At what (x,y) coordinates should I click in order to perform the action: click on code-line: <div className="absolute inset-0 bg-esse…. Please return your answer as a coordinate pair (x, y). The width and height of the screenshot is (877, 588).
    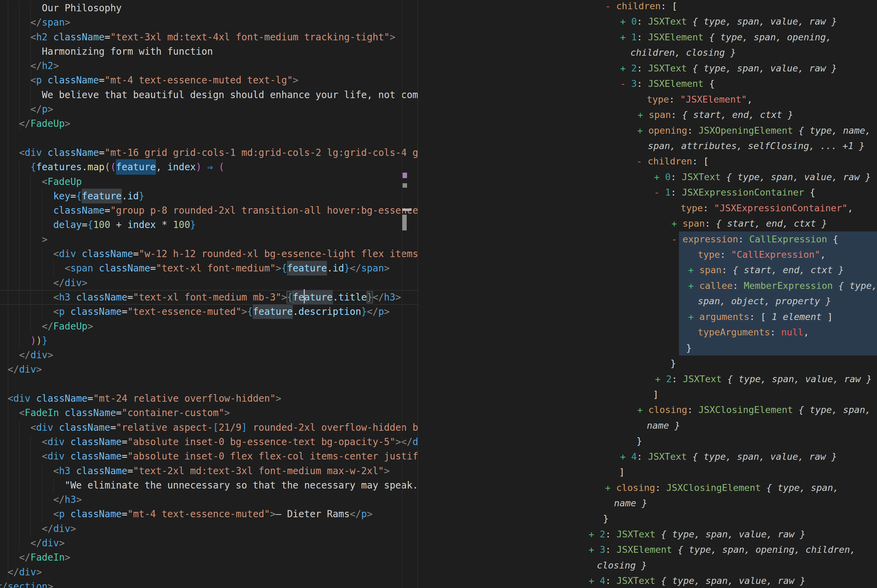
    Looking at the image, I should click on (209, 442).